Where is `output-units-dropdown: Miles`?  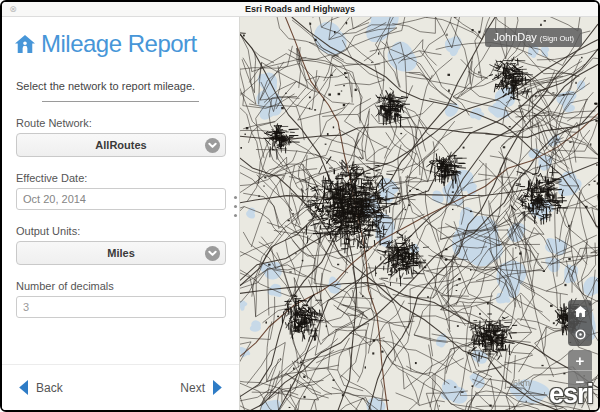
output-units-dropdown: Miles is located at coordinates (121, 253).